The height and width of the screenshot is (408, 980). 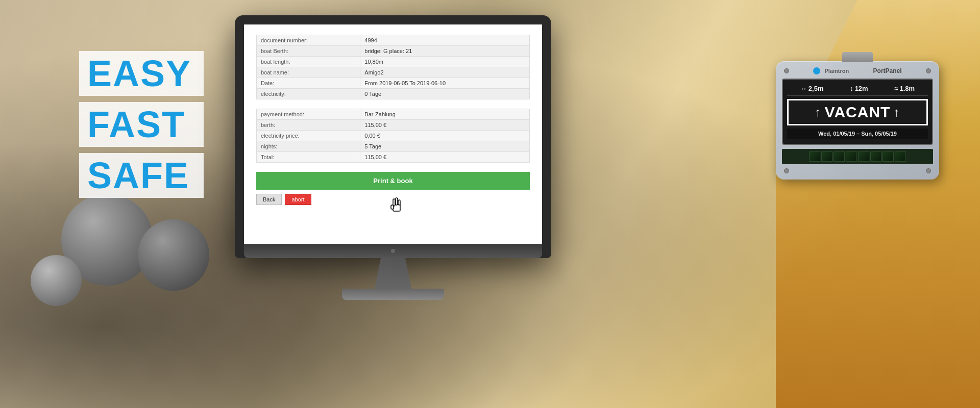 What do you see at coordinates (141, 73) in the screenshot?
I see `tagline-easy: EASY` at bounding box center [141, 73].